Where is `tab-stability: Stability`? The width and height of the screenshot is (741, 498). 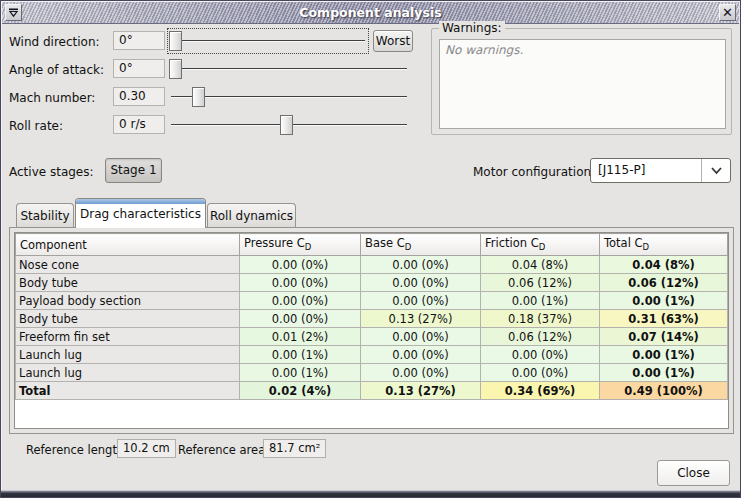 tab-stability: Stability is located at coordinates (45, 215).